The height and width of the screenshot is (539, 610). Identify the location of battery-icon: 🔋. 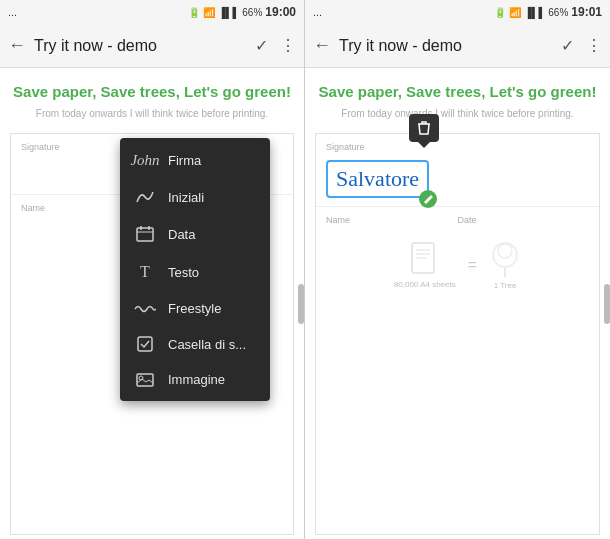
(194, 12).